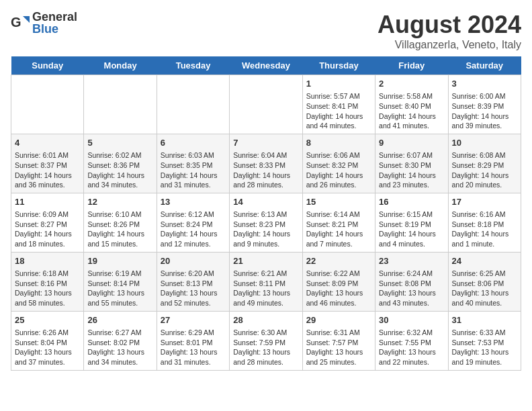  I want to click on calendar-cell: 26Sunrise: 6:27 AMSunset: 8:02 PMDayligh…, so click(120, 340).